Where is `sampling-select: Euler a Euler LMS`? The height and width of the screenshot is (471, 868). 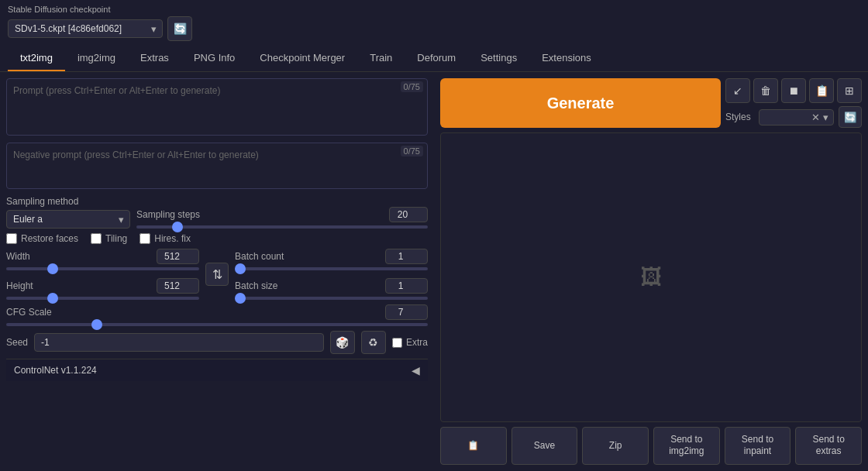
sampling-select: Euler a Euler LMS is located at coordinates (68, 219).